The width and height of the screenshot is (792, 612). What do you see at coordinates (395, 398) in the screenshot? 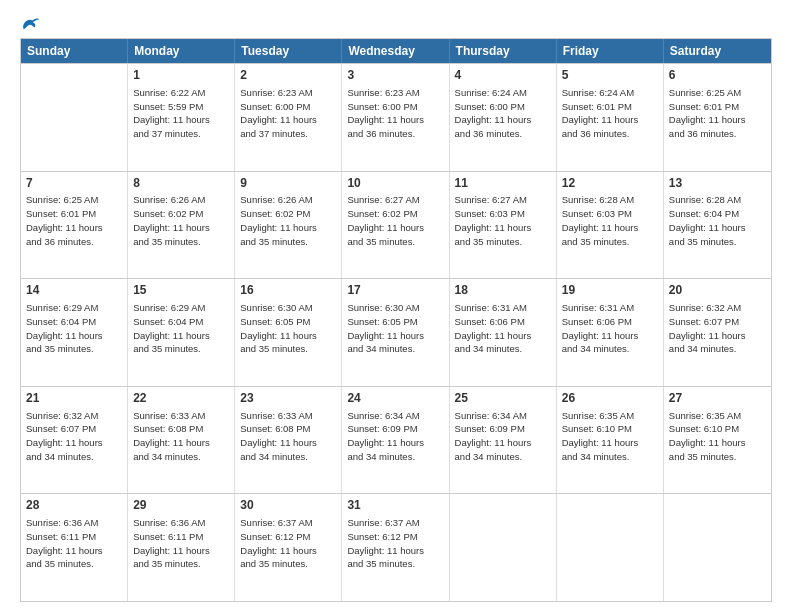
I see `day-number: 24` at bounding box center [395, 398].